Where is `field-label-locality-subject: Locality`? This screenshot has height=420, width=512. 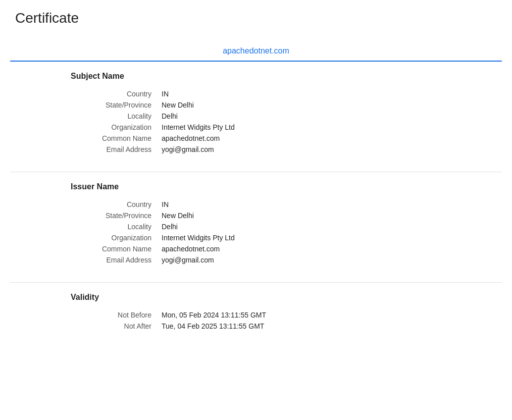
field-label-locality-subject: Locality is located at coordinates (96, 116).